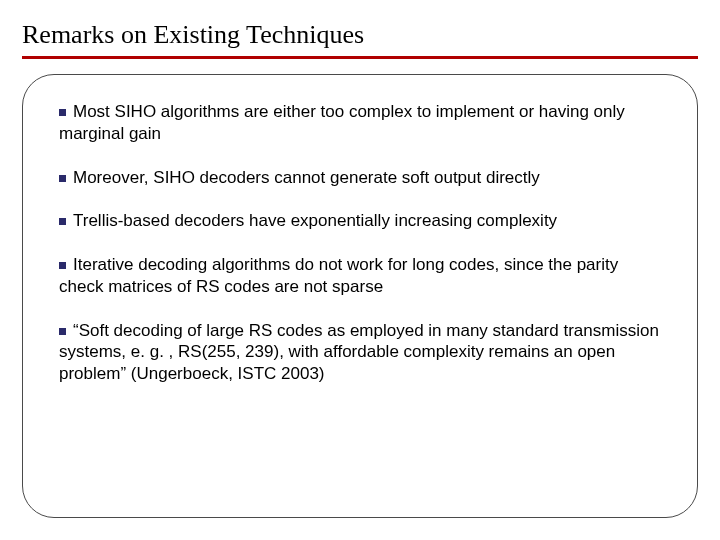 Image resolution: width=720 pixels, height=540 pixels. What do you see at coordinates (193, 35) in the screenshot?
I see `slide-title: Remarks on Existing Techniques` at bounding box center [193, 35].